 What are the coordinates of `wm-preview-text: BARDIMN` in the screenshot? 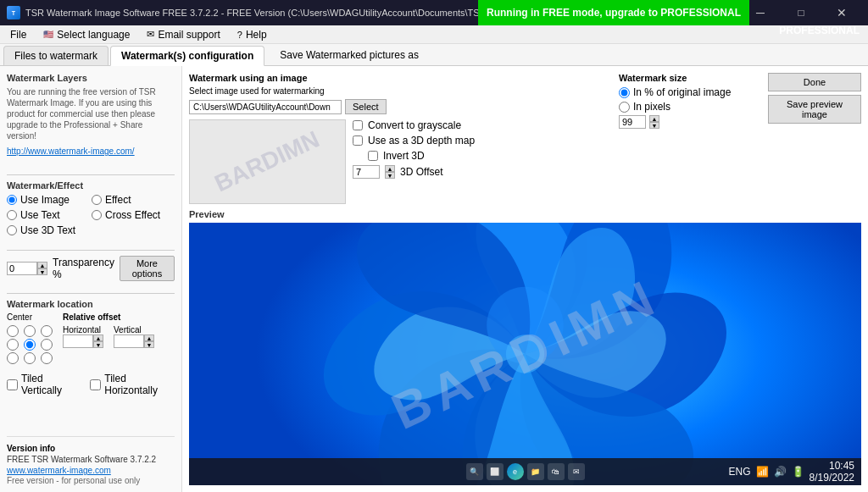 It's located at (268, 163).